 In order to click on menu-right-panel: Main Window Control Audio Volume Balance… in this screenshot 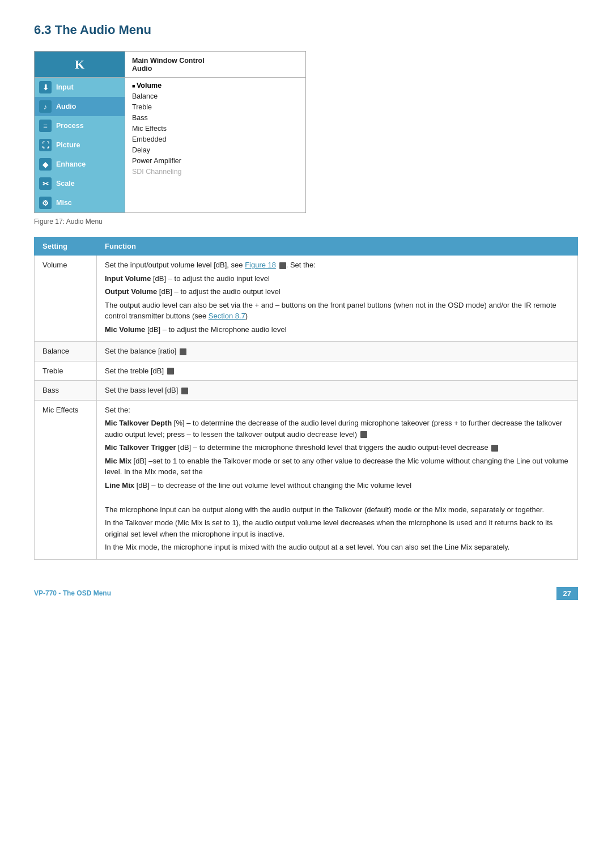, I will do `click(215, 132)`.